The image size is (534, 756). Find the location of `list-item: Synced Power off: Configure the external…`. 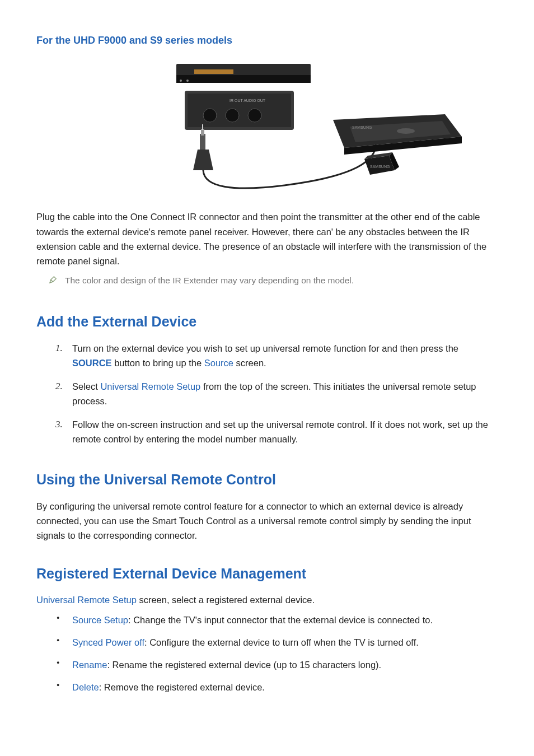

list-item: Synced Power off: Configure the external… is located at coordinates (277, 642).